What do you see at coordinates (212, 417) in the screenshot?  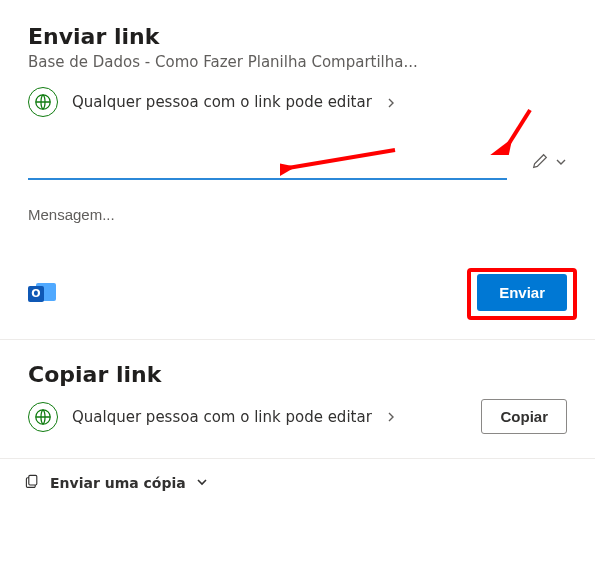 I see `copy-link-permissions-row: Qualquer pessoa com o link pode editar` at bounding box center [212, 417].